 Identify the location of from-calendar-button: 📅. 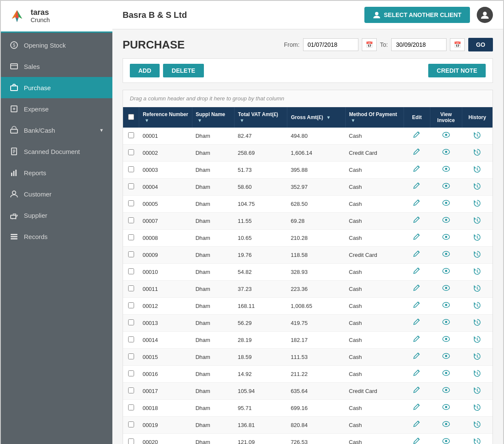
(369, 45).